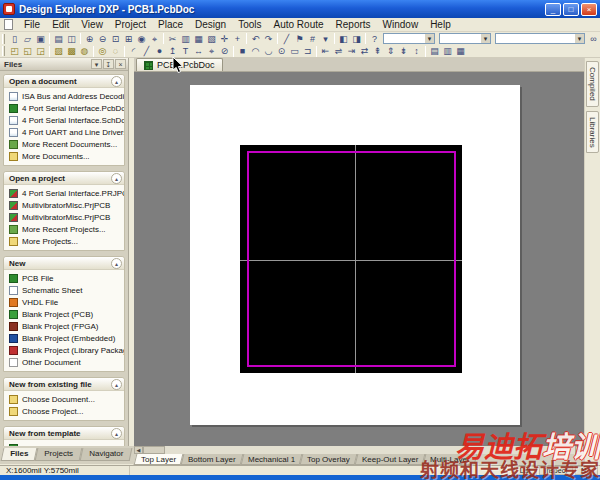  What do you see at coordinates (328, 460) in the screenshot?
I see `layer-tab: Top Overlay` at bounding box center [328, 460].